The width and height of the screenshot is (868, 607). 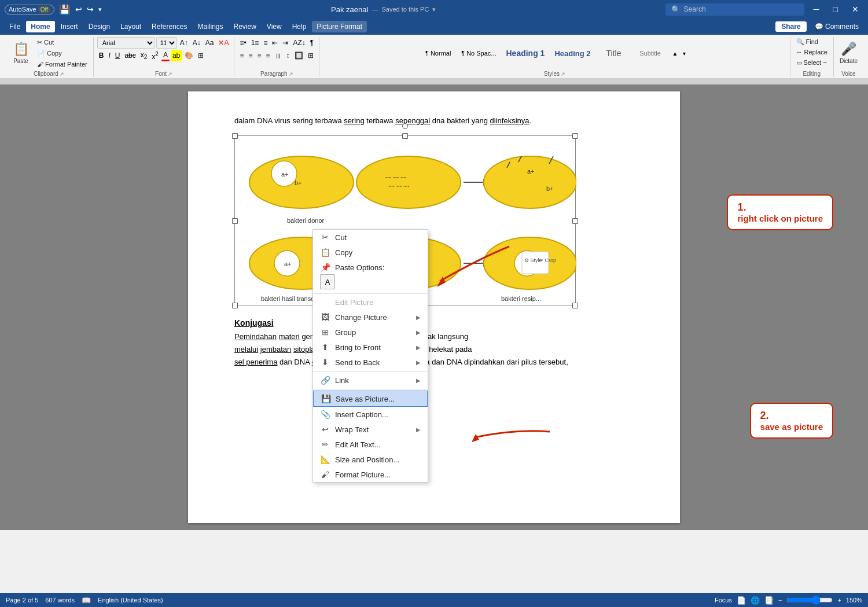 I want to click on copy-button: 📄 Copy, so click(x=62, y=53).